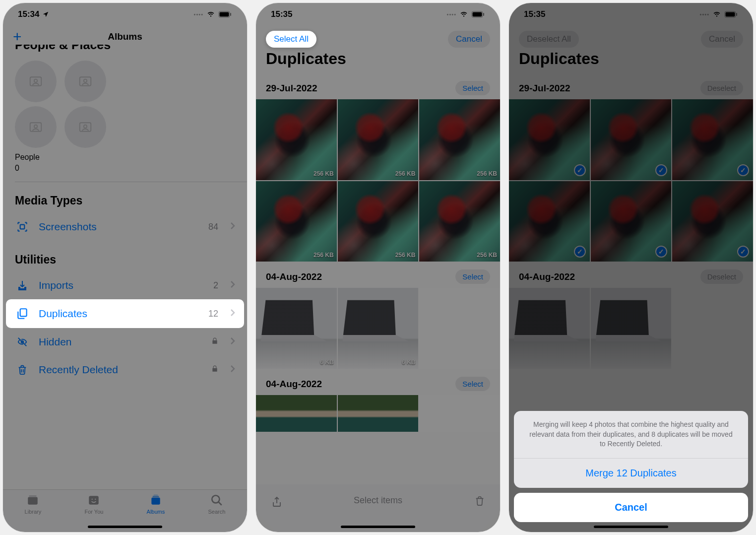 This screenshot has height=535, width=756. What do you see at coordinates (378, 61) in the screenshot?
I see `page-title: Duplicates` at bounding box center [378, 61].